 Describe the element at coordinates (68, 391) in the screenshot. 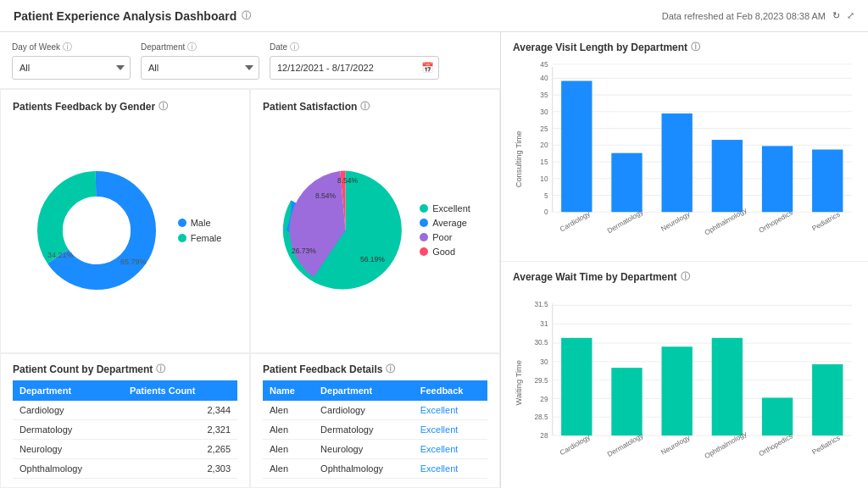

I see `dept-column-header: Department` at that location.